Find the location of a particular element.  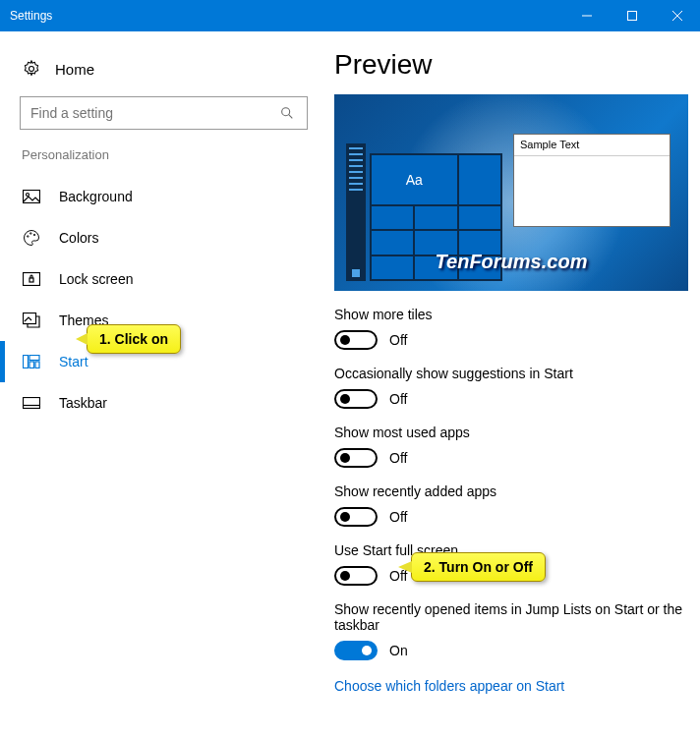

setting-label: Show most used apps is located at coordinates (511, 432).